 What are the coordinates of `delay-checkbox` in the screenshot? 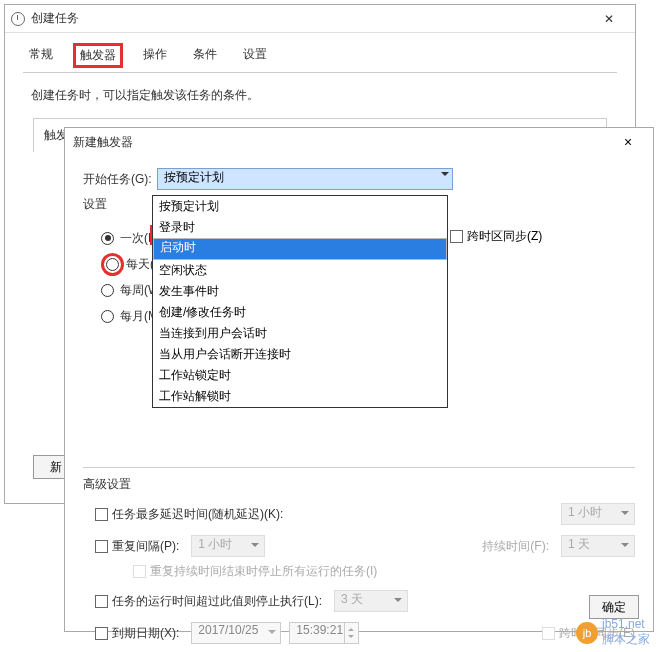 It's located at (102, 514).